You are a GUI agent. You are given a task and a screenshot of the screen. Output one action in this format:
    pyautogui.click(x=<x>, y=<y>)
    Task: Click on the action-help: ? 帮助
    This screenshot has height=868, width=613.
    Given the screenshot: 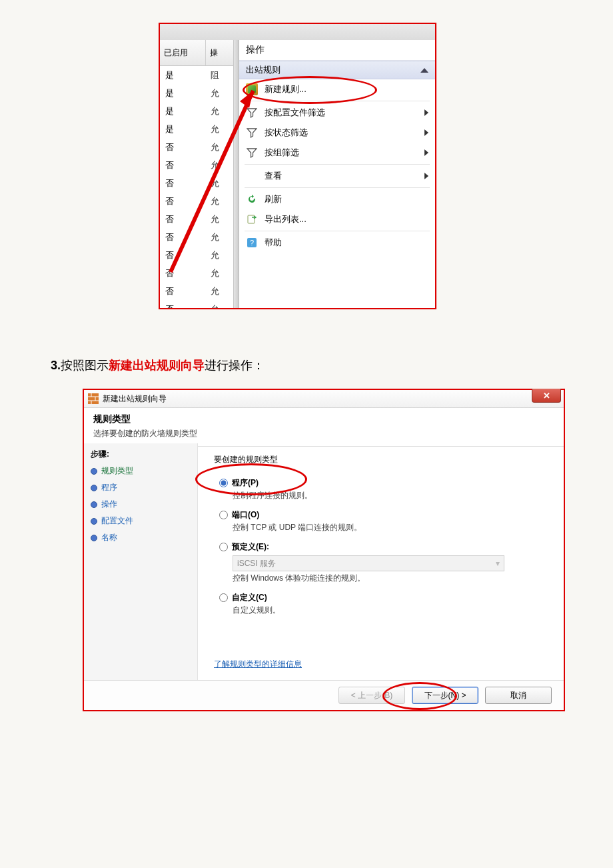 What is the action you would take?
    pyautogui.click(x=337, y=243)
    